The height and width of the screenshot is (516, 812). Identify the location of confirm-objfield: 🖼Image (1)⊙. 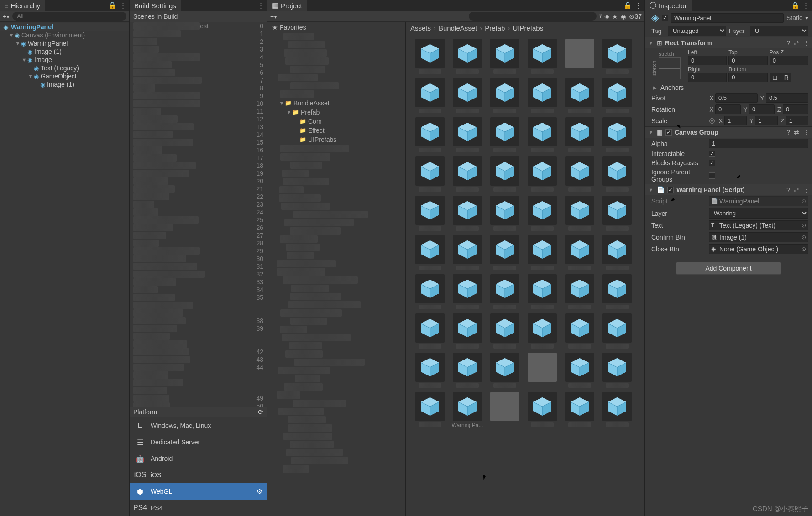
(759, 237).